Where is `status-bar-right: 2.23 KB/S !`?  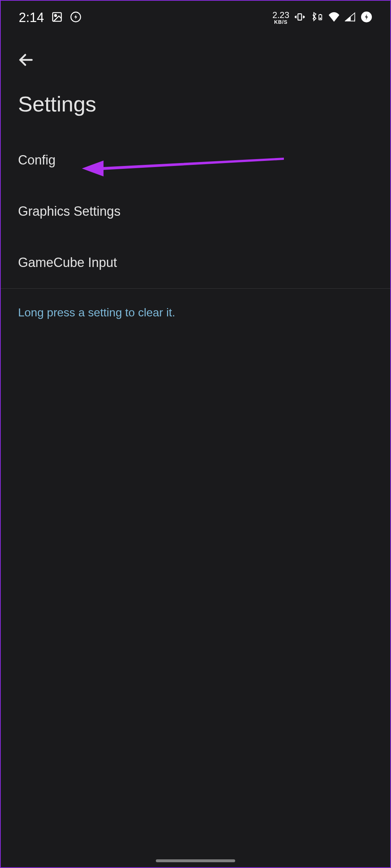 status-bar-right: 2.23 KB/S ! is located at coordinates (322, 18).